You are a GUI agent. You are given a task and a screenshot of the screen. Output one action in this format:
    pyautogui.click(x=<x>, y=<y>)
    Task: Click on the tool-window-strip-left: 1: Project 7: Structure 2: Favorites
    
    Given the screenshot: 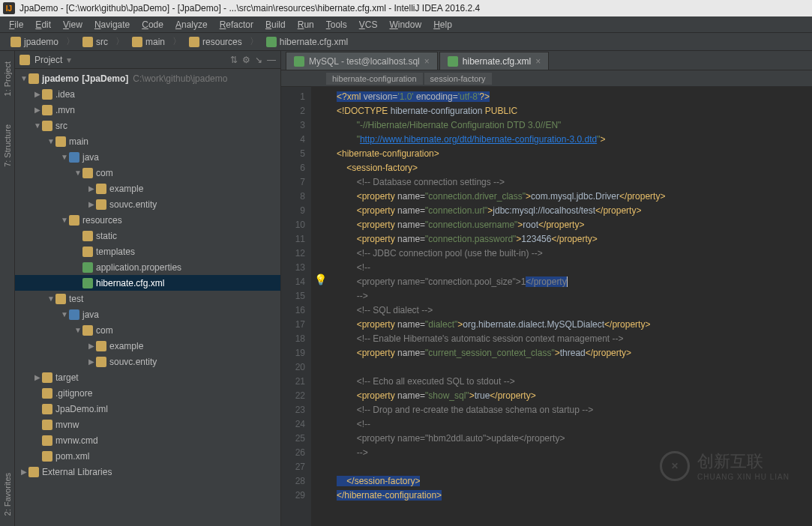 What is the action you would take?
    pyautogui.click(x=7, y=288)
    